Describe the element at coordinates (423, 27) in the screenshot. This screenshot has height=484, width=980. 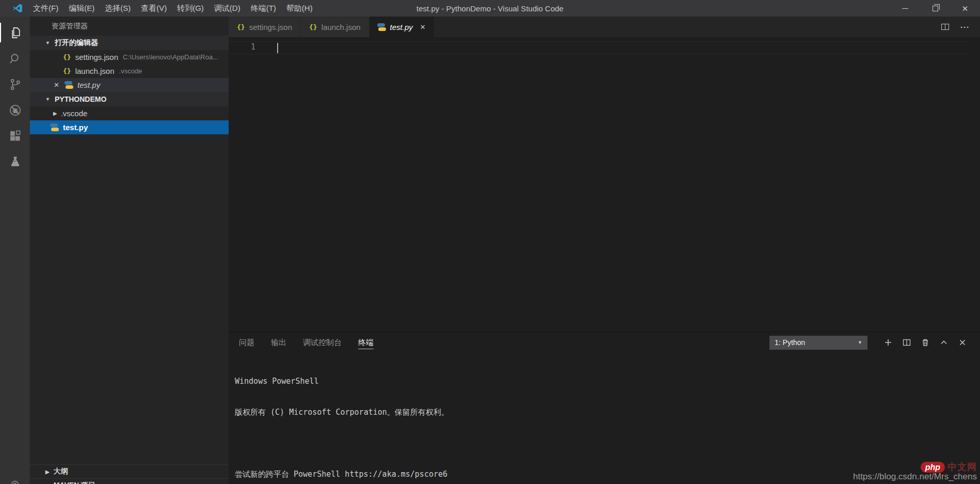
I see `close-tab-icon: ✕` at that location.